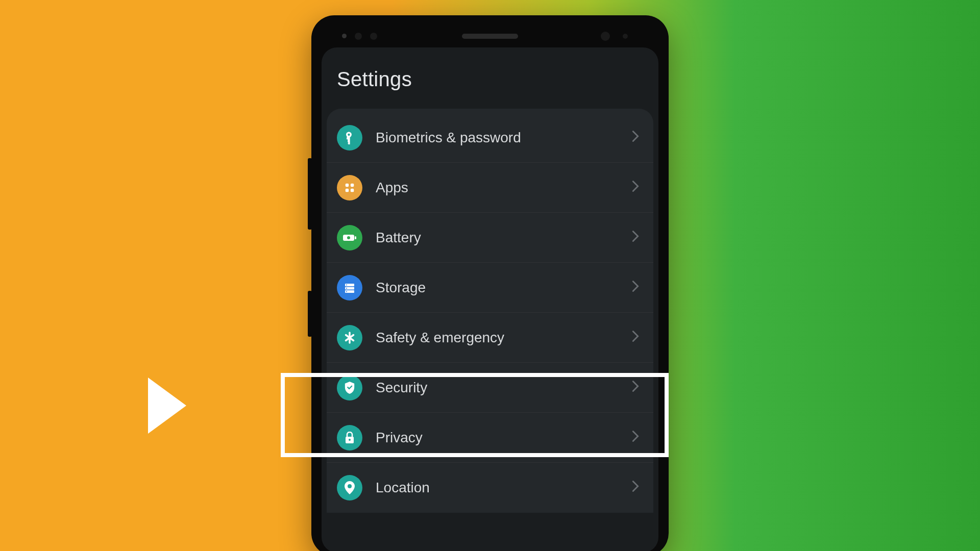 The image size is (980, 551). Describe the element at coordinates (350, 338) in the screenshot. I see `asterisk-icon` at that location.